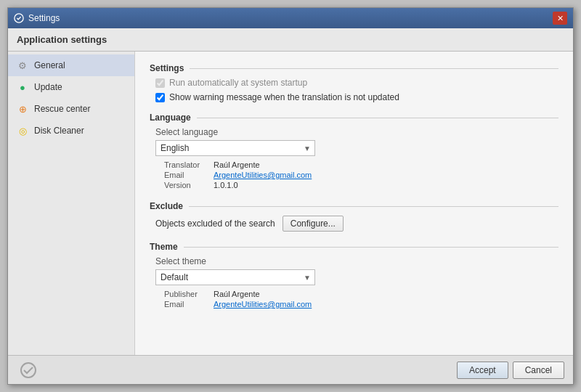 Image resolution: width=581 pixels, height=392 pixels. What do you see at coordinates (232, 277) in the screenshot?
I see `theme-select-wrapper: Default Dark Light ▼` at bounding box center [232, 277].